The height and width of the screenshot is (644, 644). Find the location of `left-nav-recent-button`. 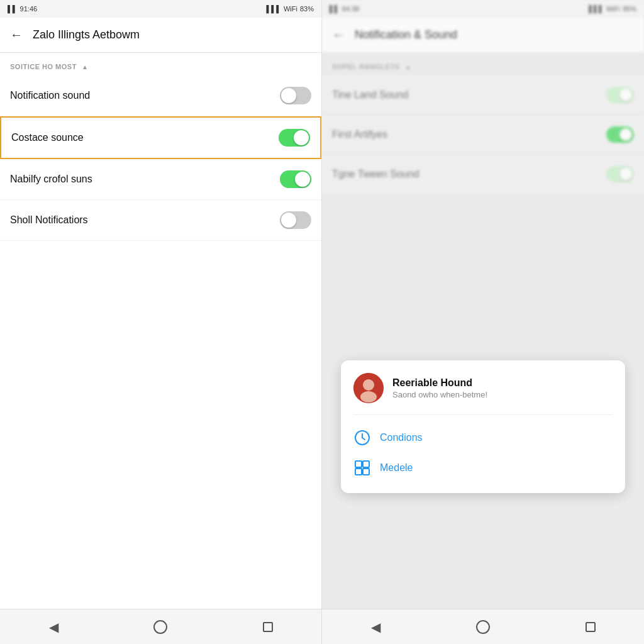

left-nav-recent-button is located at coordinates (268, 627).